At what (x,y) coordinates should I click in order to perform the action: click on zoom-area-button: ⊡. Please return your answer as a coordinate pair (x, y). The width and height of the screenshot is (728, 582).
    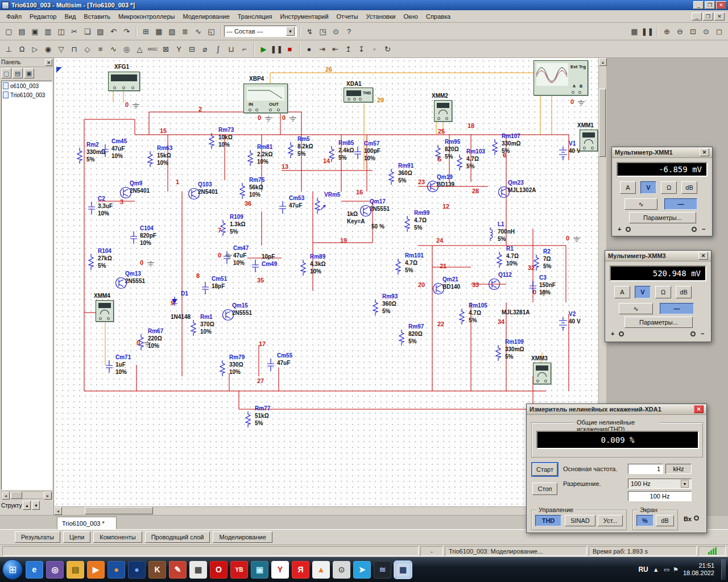
    Looking at the image, I should click on (693, 32).